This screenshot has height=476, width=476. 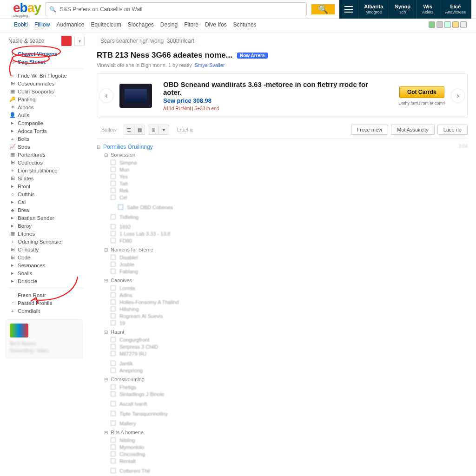 What do you see at coordinates (46, 265) in the screenshot?
I see `sidebar-item: ▸Sewnances` at bounding box center [46, 265].